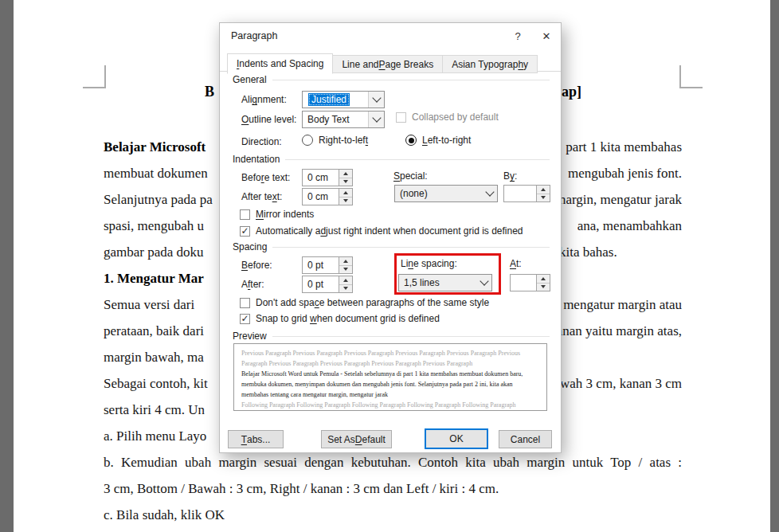  I want to click on by-spinner, so click(527, 194).